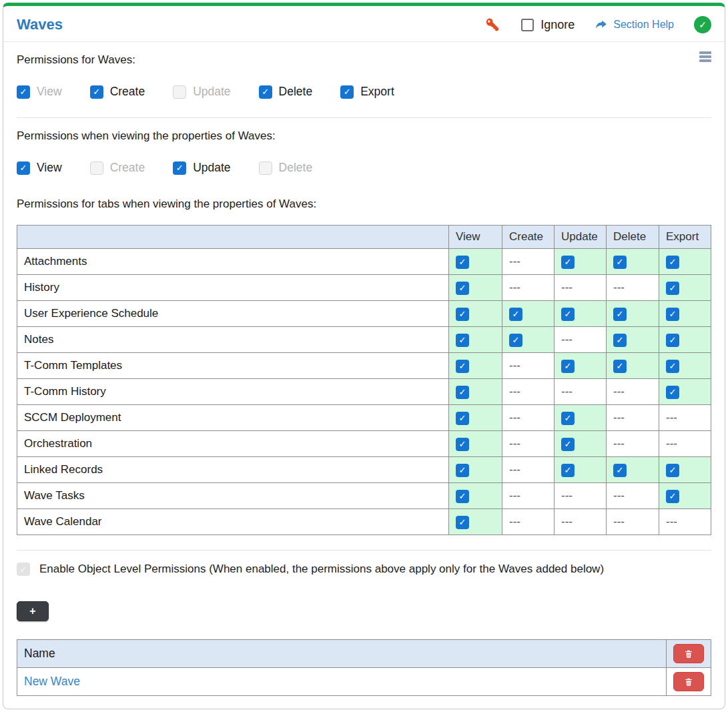  Describe the element at coordinates (234, 470) in the screenshot. I see `tab-name-cell: Linked Records` at that location.